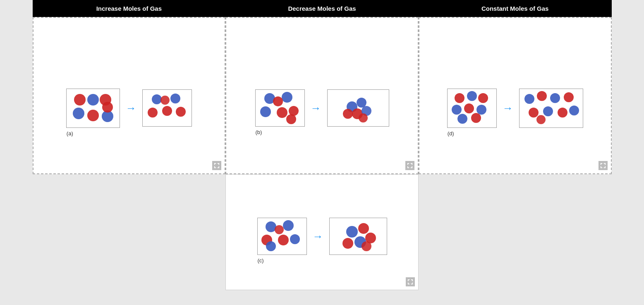  What do you see at coordinates (515, 8) in the screenshot?
I see `header-constant: Constant Moles of Gas` at bounding box center [515, 8].